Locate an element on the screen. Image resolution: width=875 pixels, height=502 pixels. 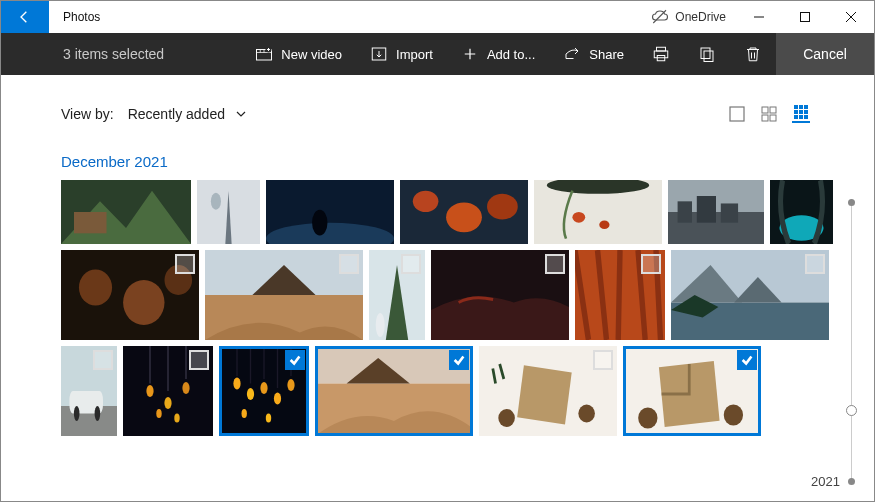
copy-button is located at coordinates (707, 54).